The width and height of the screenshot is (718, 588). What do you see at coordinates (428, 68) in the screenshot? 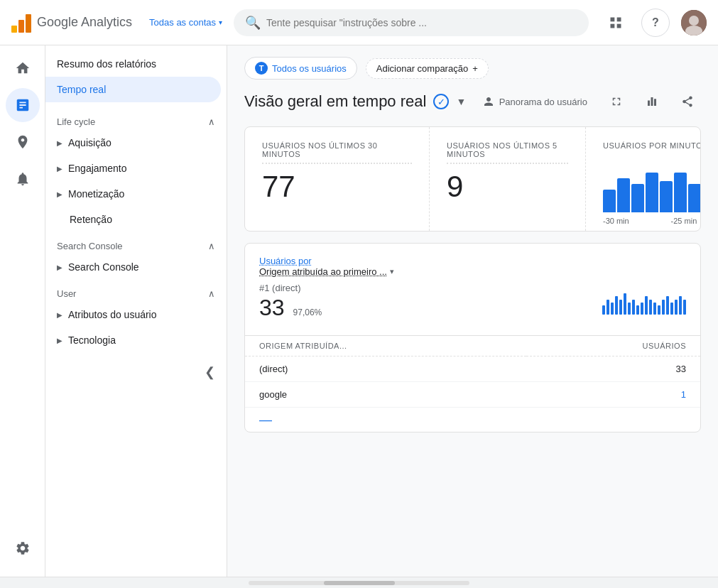
I see `add-comparison-button: Adicionar comparação +` at bounding box center [428, 68].